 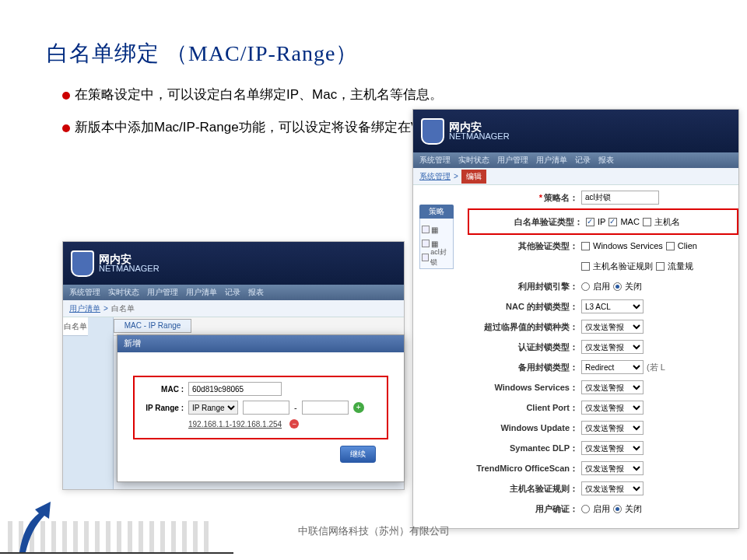 I want to click on bullet-1-text: 在策略设定中，可以设定白名单绑定IP、Mac，主机名等信息。, so click(x=258, y=95).